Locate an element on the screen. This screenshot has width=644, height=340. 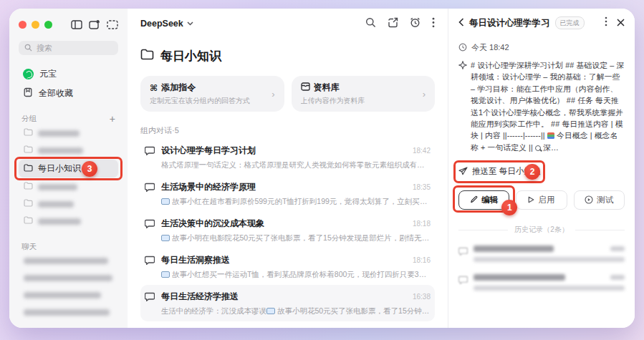
add-group-button: + is located at coordinates (112, 119).